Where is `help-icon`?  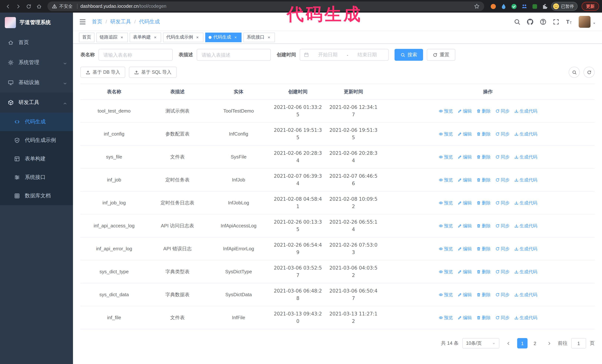
help-icon is located at coordinates (543, 21).